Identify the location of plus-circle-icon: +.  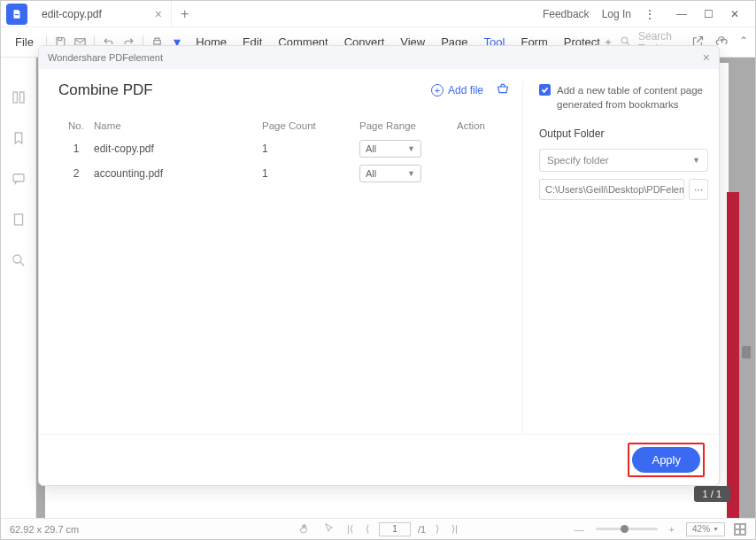
(437, 90).